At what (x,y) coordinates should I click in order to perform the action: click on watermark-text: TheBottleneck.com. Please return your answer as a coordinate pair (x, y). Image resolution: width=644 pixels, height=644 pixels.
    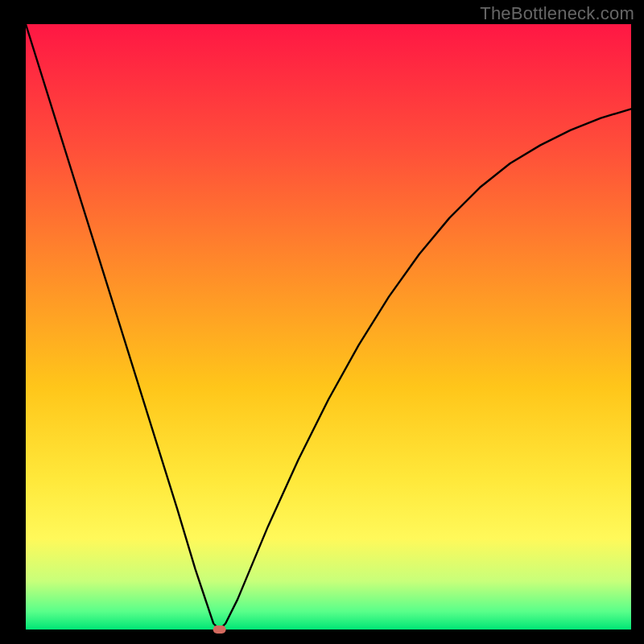
    Looking at the image, I should click on (557, 14).